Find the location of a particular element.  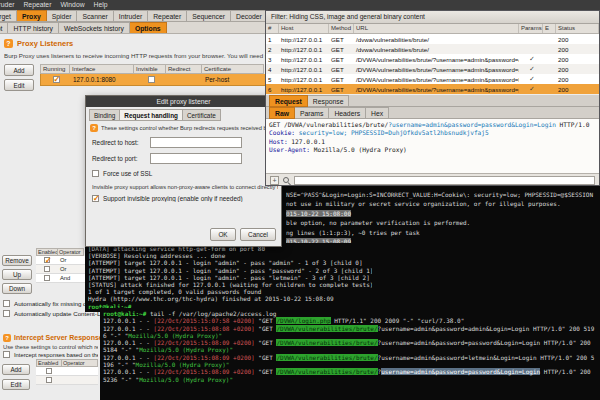

edit-server-rule-button: Edit is located at coordinates (16, 384).